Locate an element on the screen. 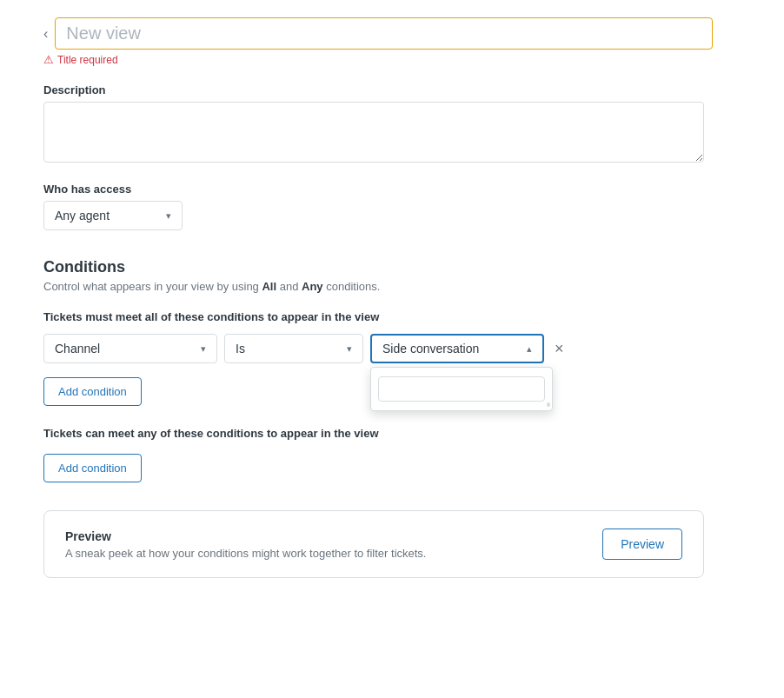 The height and width of the screenshot is (698, 784). all-keyword: All is located at coordinates (269, 287).